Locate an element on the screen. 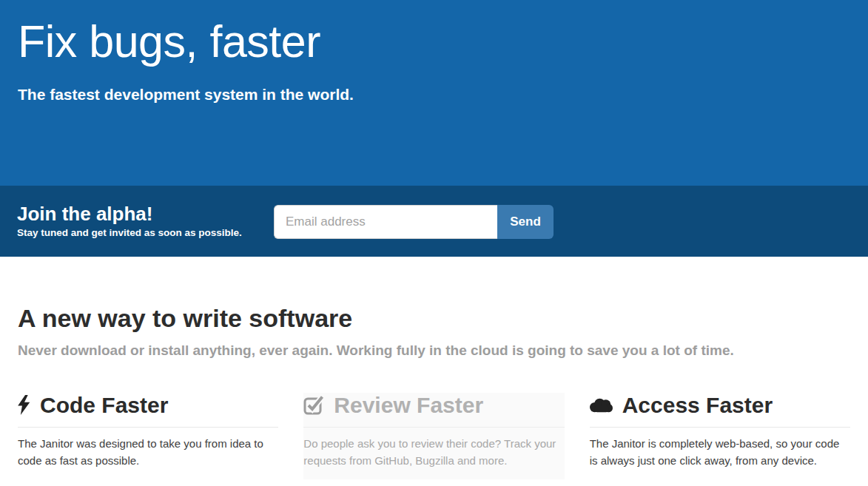 This screenshot has width=868, height=486. cta-heading: Join the alpha! is located at coordinates (129, 215).